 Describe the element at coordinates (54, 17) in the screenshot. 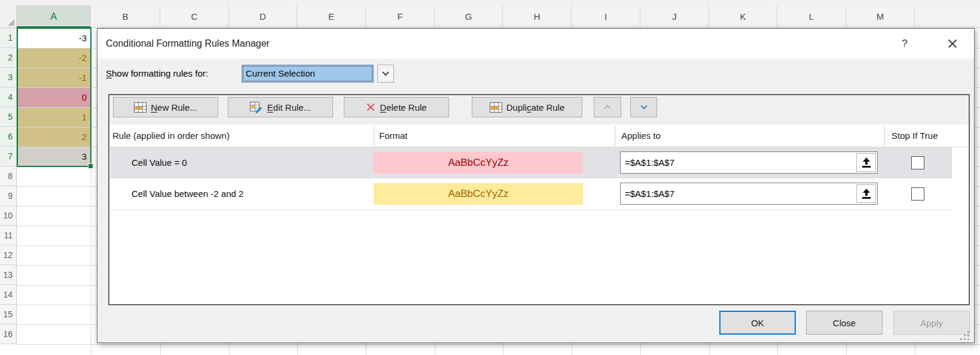

I see `column-header-A: A` at that location.